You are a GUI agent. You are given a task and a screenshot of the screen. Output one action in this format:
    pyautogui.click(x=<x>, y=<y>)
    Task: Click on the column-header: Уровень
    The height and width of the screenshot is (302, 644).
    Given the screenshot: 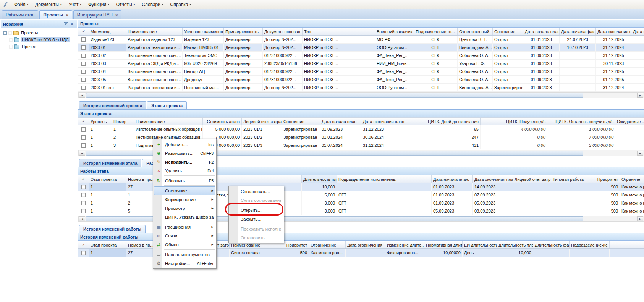 What is the action you would take?
    pyautogui.click(x=100, y=122)
    